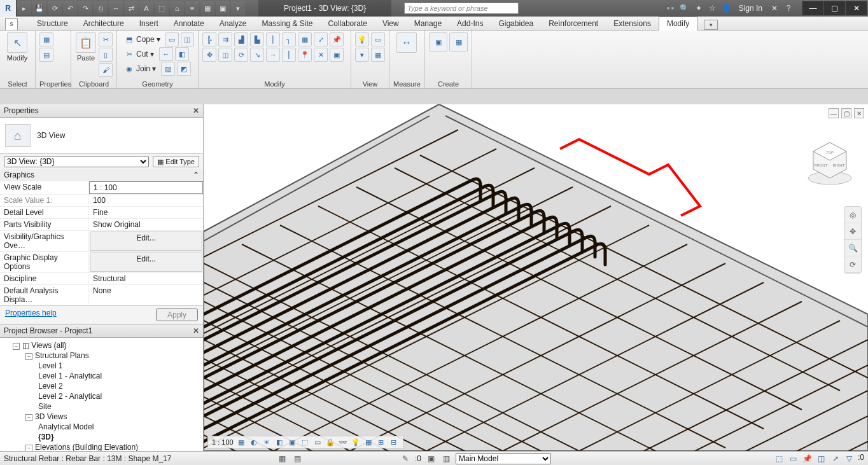 Image resolution: width=868 pixels, height=465 pixels. I want to click on qat-print-icon: ⎙, so click(101, 8).